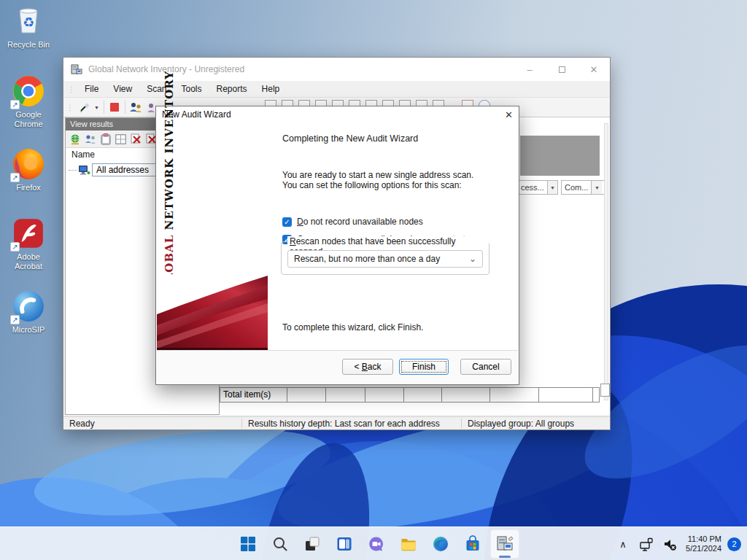  What do you see at coordinates (28, 170) in the screenshot?
I see `desktop-icon-firefox: ↗ Firefox` at bounding box center [28, 170].